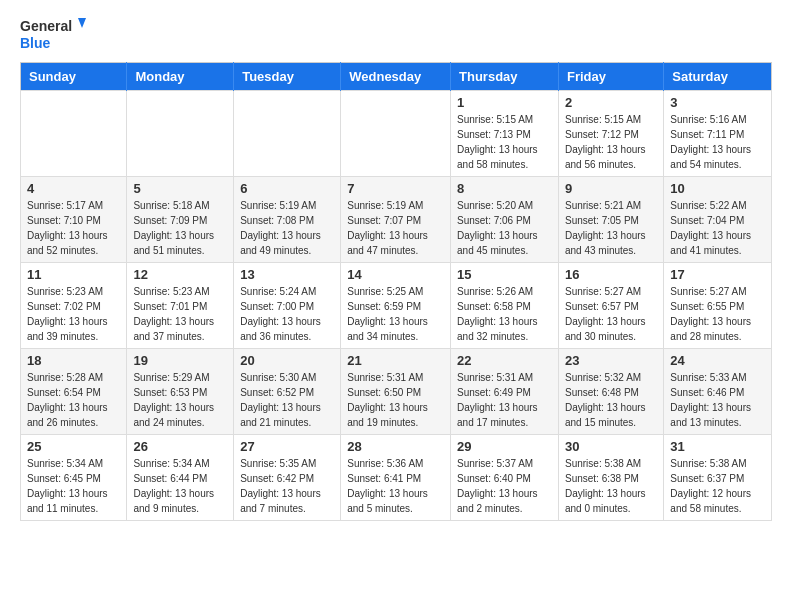 The width and height of the screenshot is (792, 612). What do you see at coordinates (504, 360) in the screenshot?
I see `day-number: 22` at bounding box center [504, 360].